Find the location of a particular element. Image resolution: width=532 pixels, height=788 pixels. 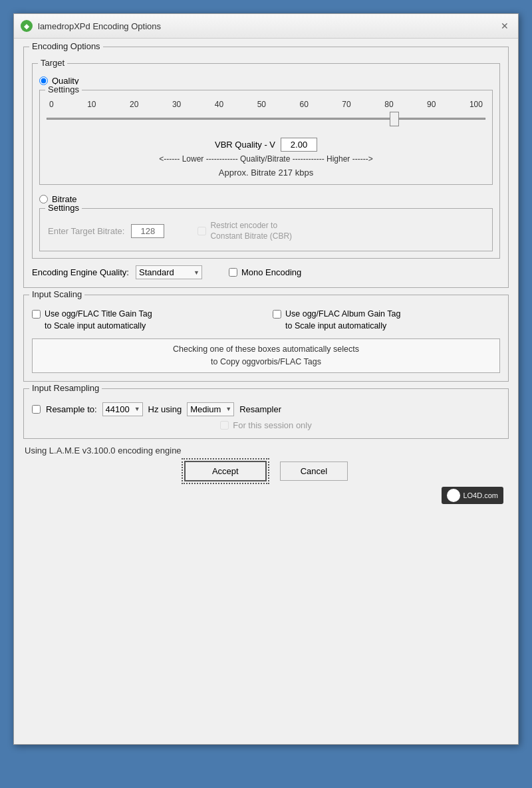

resampler-label: Resampler is located at coordinates (261, 410).